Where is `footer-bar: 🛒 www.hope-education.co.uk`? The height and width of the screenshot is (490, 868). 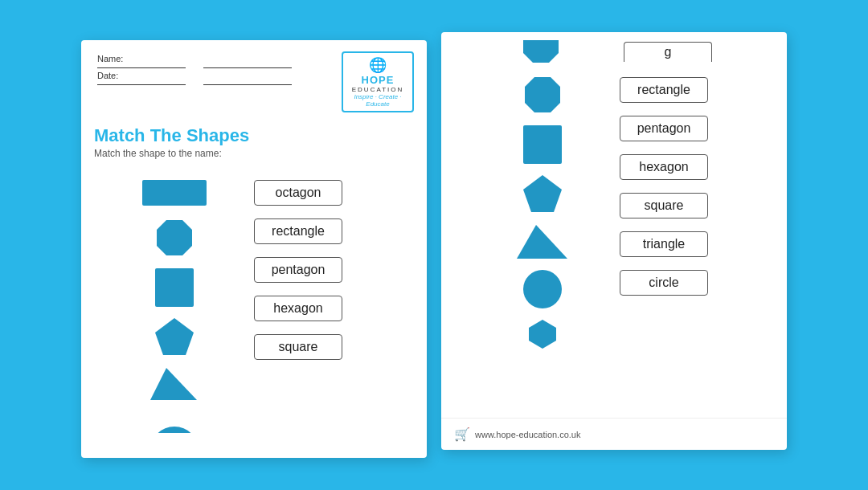 footer-bar: 🛒 www.hope-education.co.uk is located at coordinates (614, 434).